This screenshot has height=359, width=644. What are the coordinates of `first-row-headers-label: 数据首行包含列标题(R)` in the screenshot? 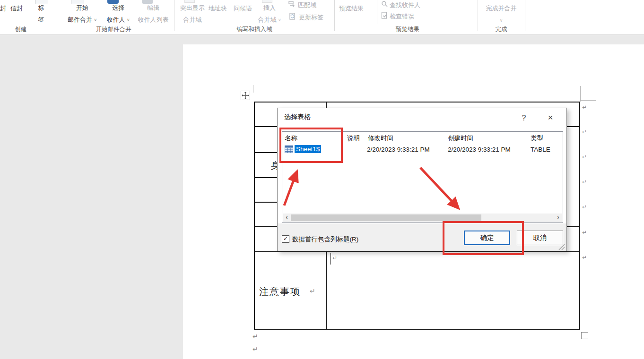 It's located at (325, 239).